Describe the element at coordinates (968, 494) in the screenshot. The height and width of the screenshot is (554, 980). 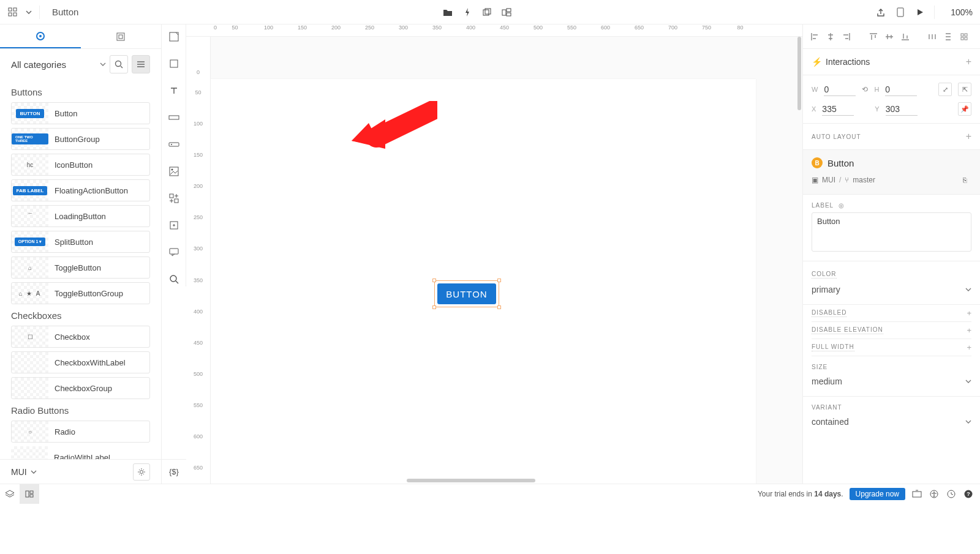
I see `help-icon: ?` at that location.